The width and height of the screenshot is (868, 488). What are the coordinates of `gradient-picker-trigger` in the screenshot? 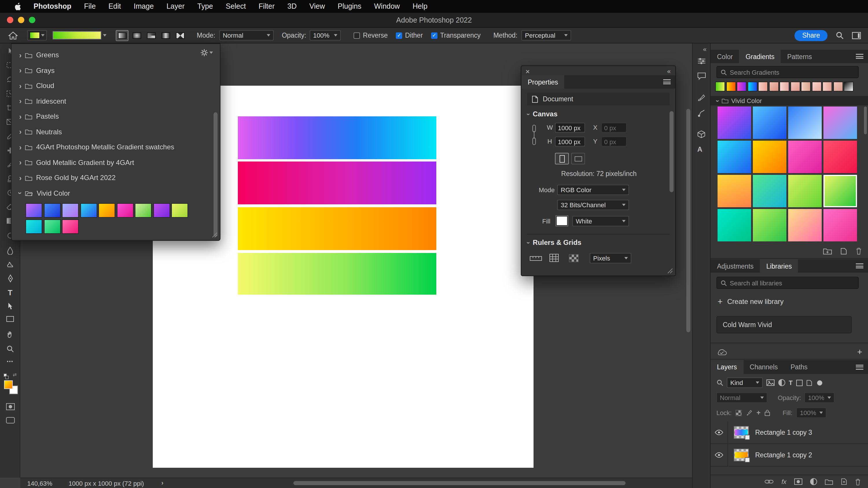 It's located at (80, 35).